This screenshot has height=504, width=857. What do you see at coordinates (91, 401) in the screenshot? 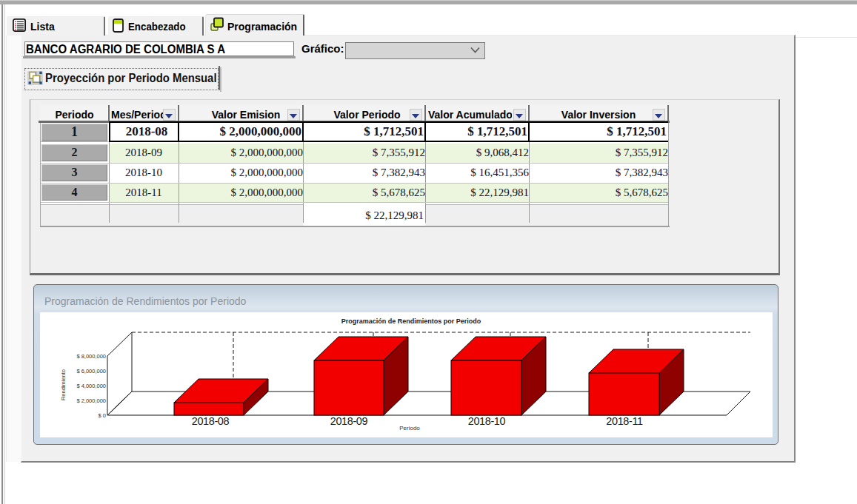
I see `svg-text: $ 2,000,000` at bounding box center [91, 401].